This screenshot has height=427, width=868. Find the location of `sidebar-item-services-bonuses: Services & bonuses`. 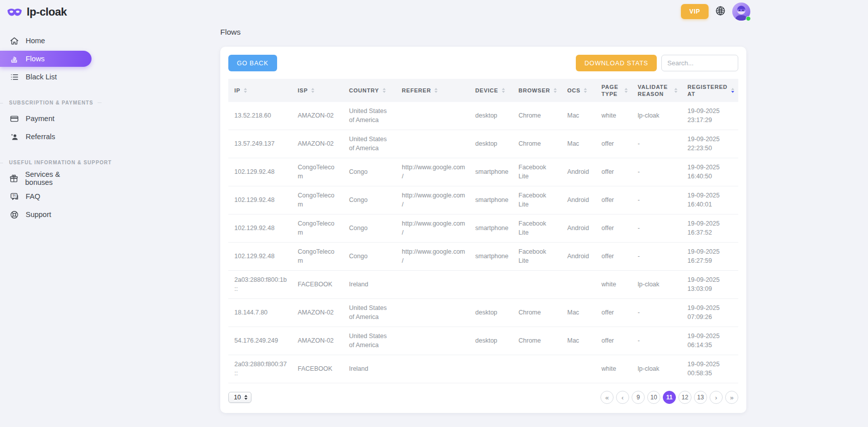

sidebar-item-services-bonuses: Services & bonuses is located at coordinates (46, 178).